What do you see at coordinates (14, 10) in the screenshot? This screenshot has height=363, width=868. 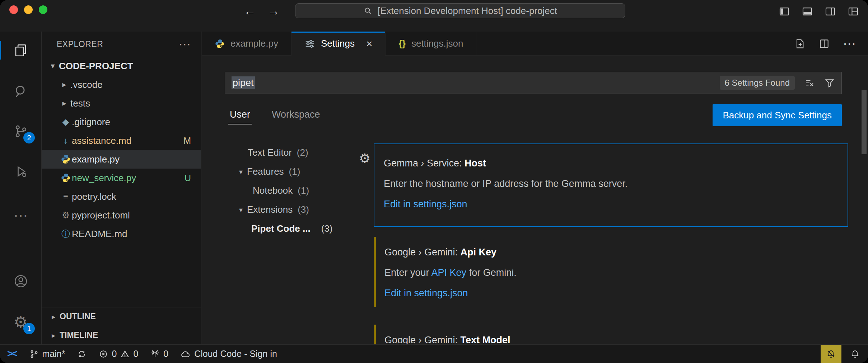 I see `close-window-button` at bounding box center [14, 10].